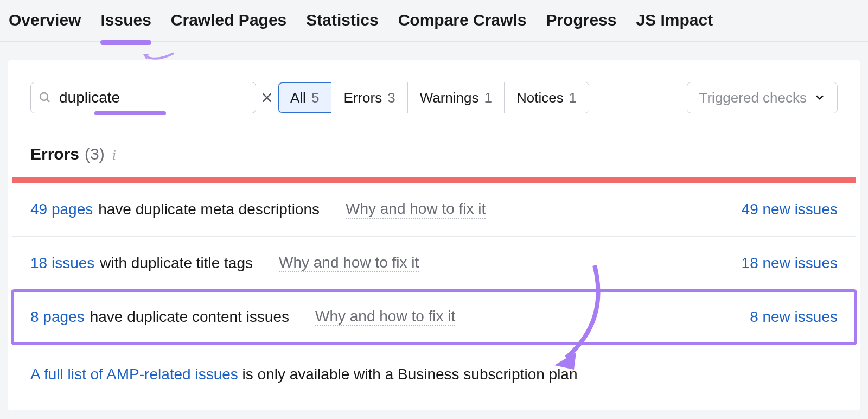  Describe the element at coordinates (753, 98) in the screenshot. I see `triggered-checks-label: Triggered checks` at that location.